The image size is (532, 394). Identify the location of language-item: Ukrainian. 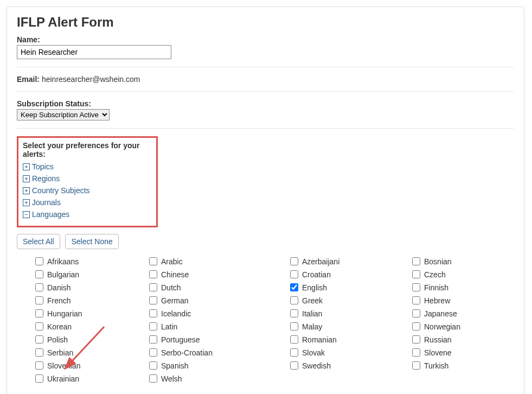
(90, 379).